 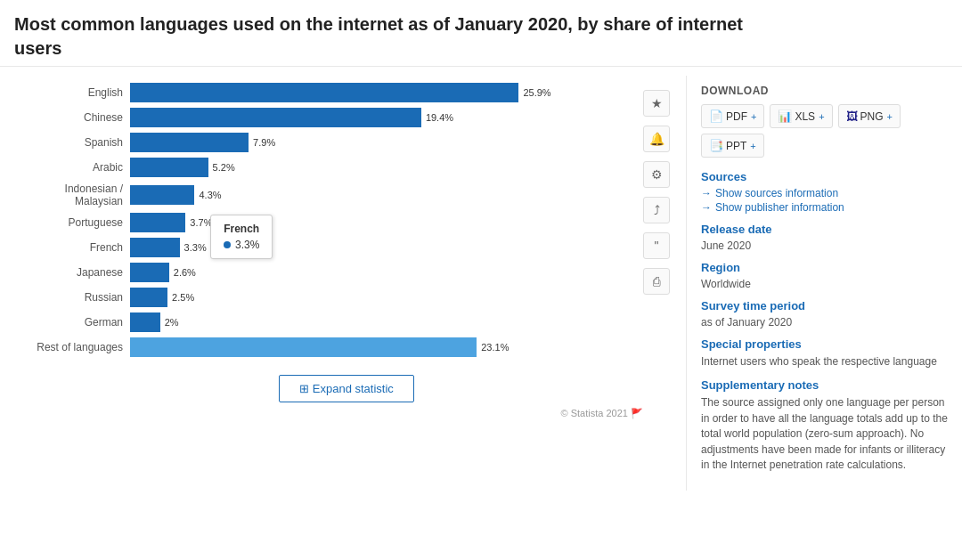 I want to click on bar-track: 7.9%, so click(x=382, y=142).